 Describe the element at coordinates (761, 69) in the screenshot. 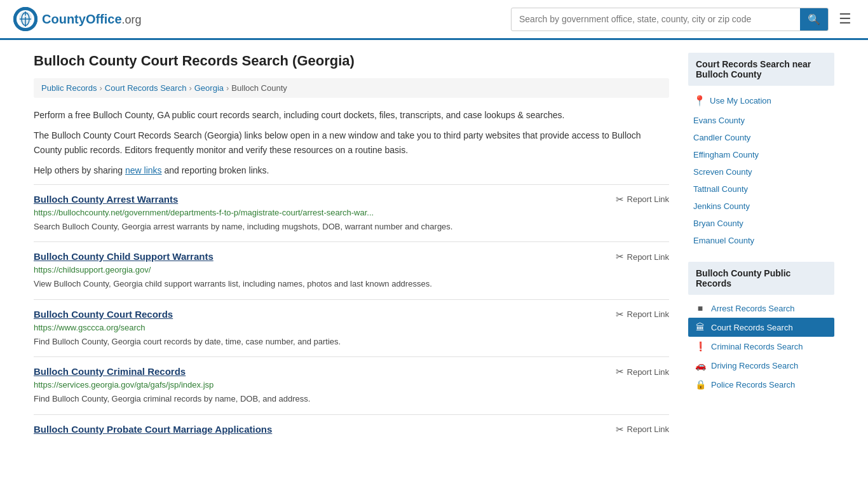

I see `nearby-header: Court Records Search near Bulloch County` at that location.